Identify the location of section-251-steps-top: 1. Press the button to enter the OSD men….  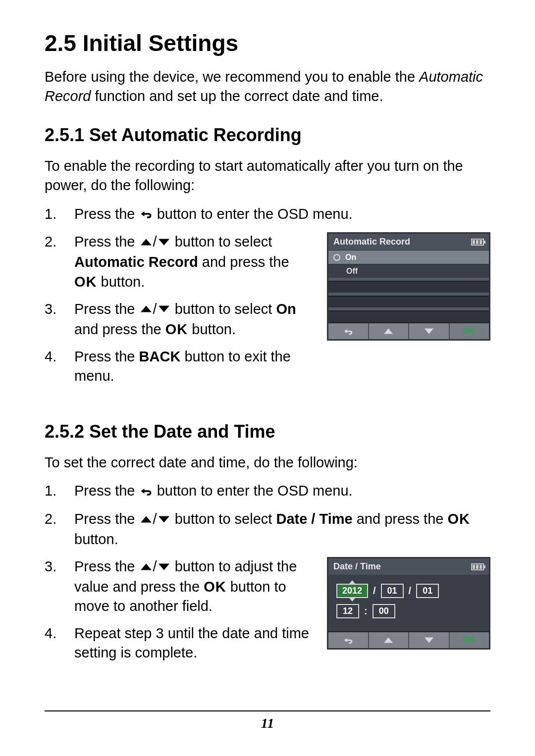
(268, 215).